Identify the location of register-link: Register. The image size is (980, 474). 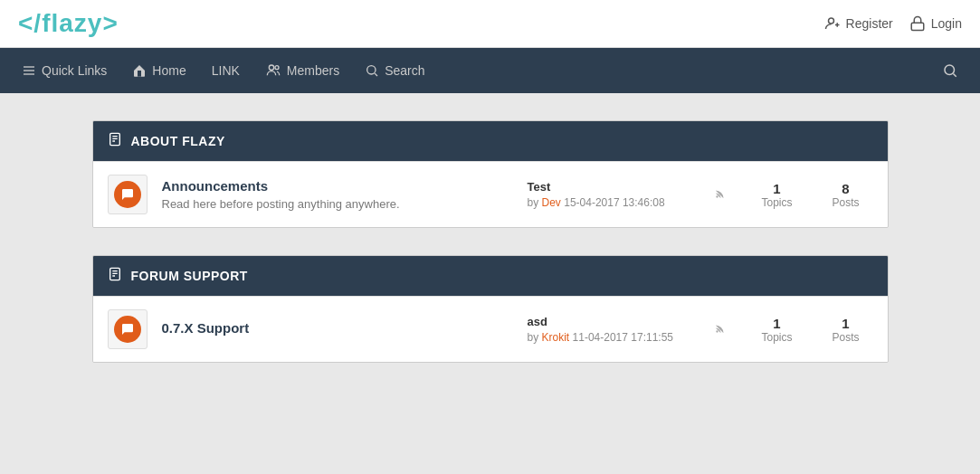
(859, 24).